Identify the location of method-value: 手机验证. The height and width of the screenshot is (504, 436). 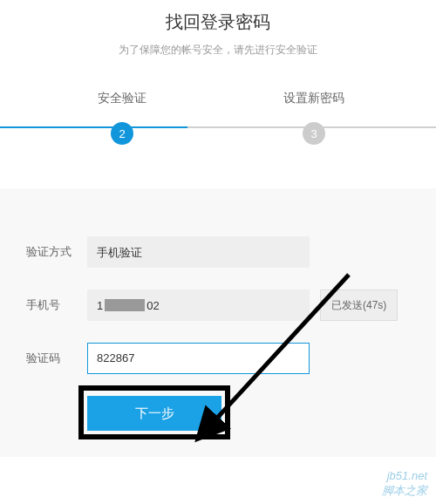
(199, 252).